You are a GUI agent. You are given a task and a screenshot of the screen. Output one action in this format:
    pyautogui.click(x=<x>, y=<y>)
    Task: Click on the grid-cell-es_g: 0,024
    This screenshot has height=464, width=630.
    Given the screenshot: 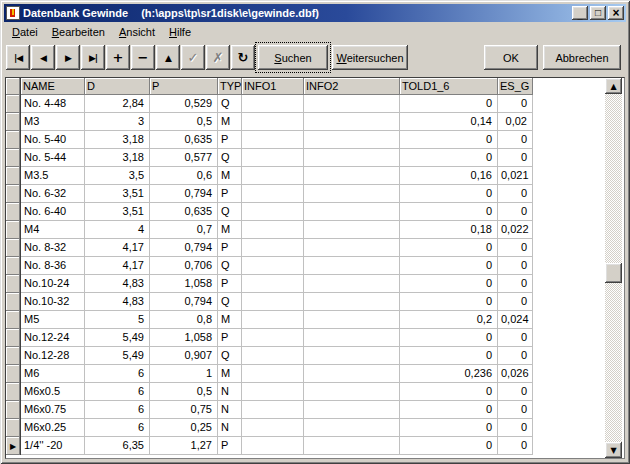 What is the action you would take?
    pyautogui.click(x=516, y=320)
    